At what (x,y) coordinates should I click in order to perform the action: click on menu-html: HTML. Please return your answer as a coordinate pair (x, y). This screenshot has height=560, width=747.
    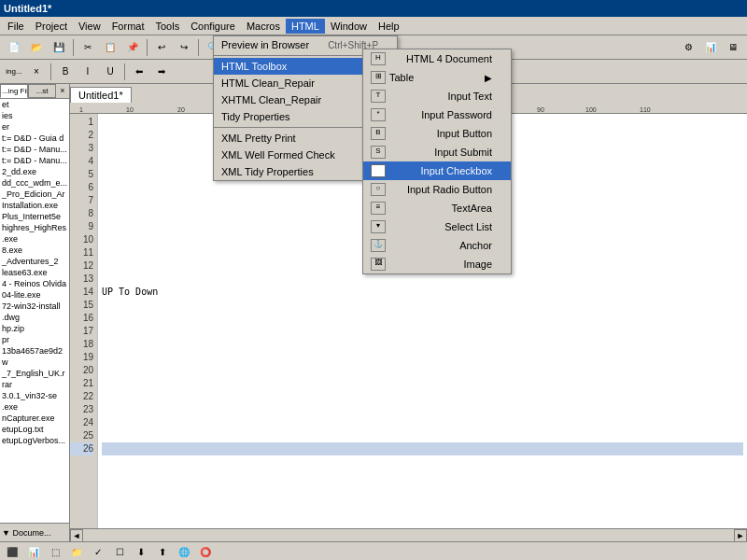
    Looking at the image, I should click on (305, 26).